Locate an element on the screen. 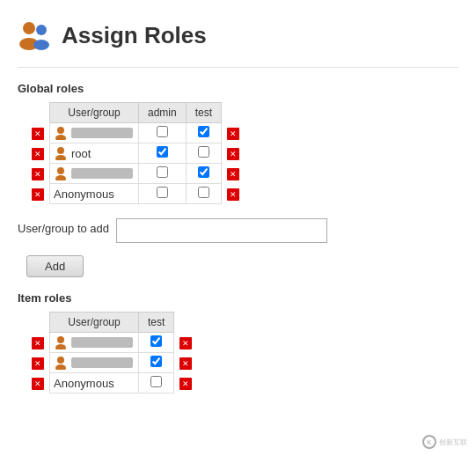  delete-irow1-button is located at coordinates (38, 343).